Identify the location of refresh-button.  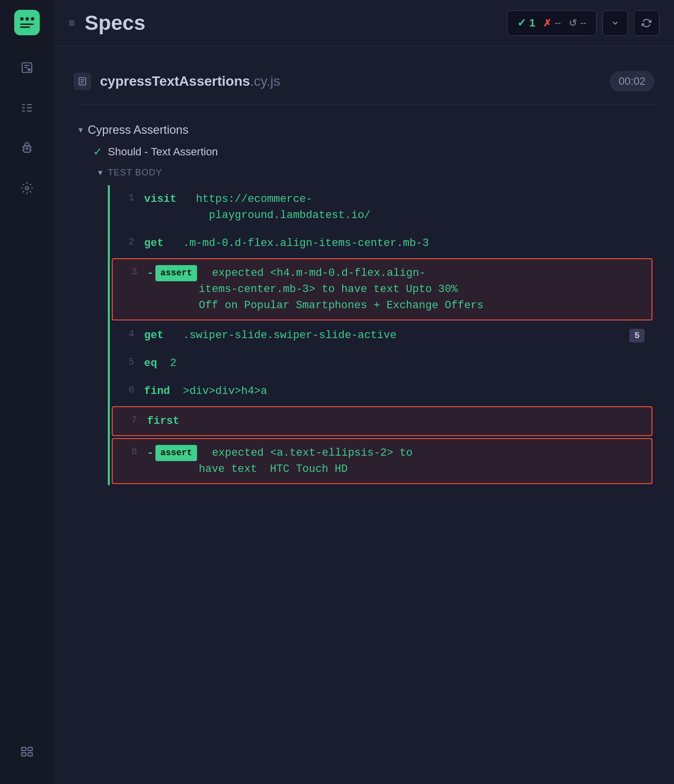
(647, 23).